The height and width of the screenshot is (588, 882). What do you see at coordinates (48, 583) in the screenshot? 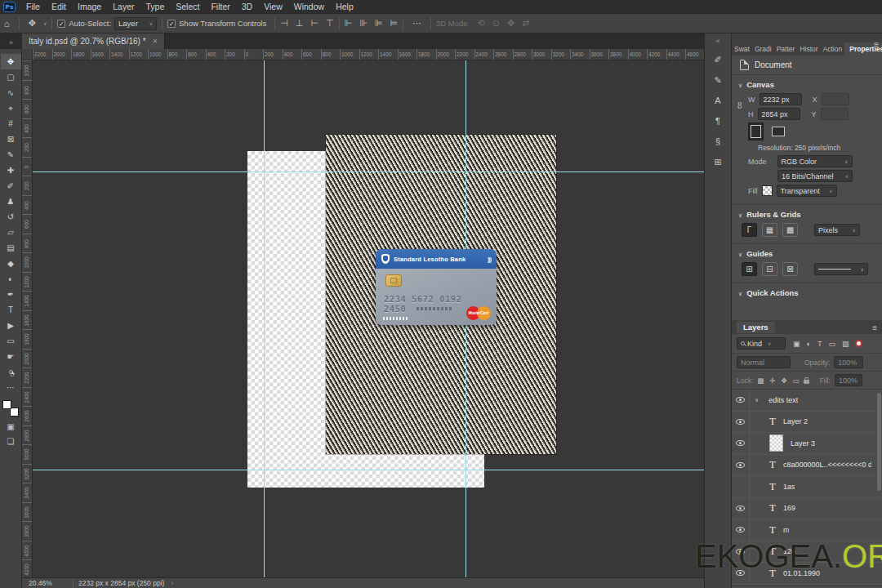
I see `zoom-level: 20.46%` at bounding box center [48, 583].